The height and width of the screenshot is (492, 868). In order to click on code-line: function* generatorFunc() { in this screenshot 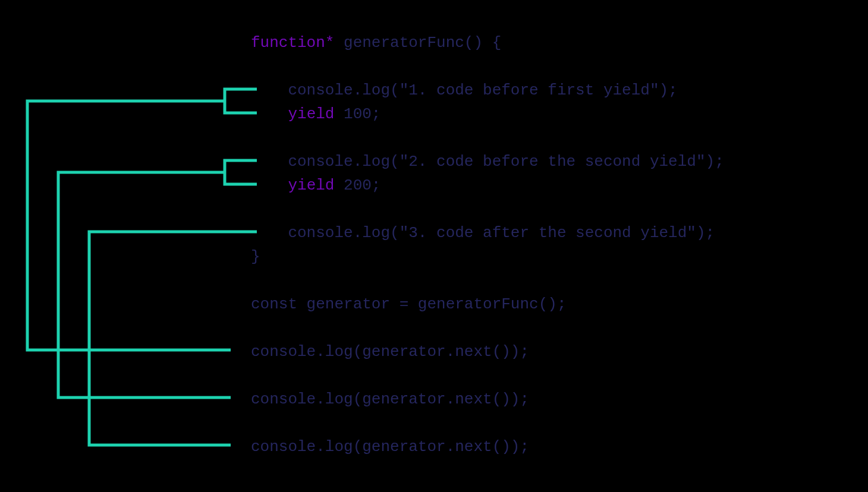, I will do `click(488, 43)`.